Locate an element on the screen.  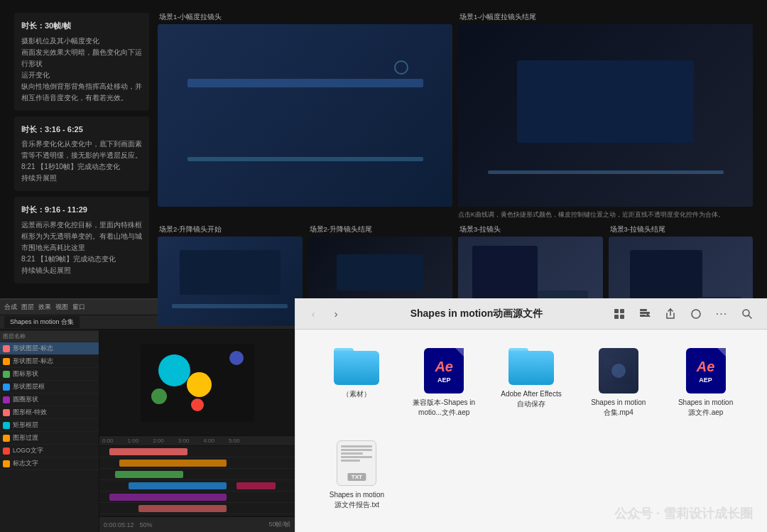
shape-blue is located at coordinates (236, 358).